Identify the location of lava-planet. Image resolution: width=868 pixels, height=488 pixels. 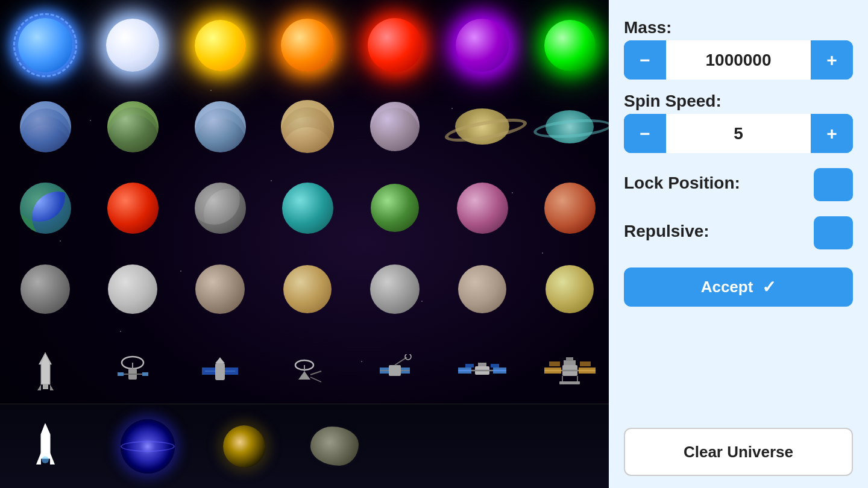
(133, 208).